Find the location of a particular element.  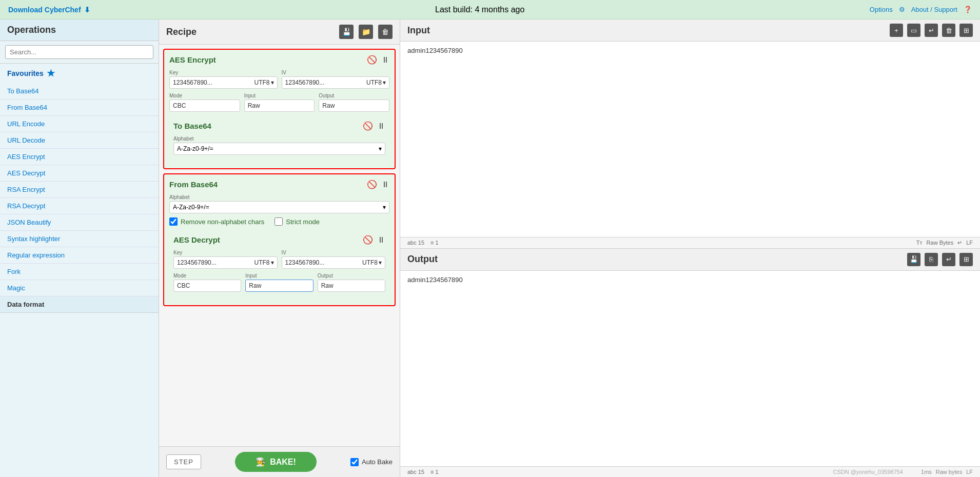

input-fullscreen-button: ⊞ is located at coordinates (966, 30).